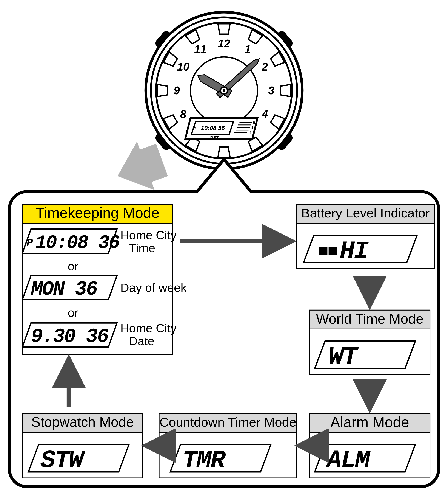  I want to click on battery-level-box: Battery Level Indicator ■■ HI, so click(365, 237).